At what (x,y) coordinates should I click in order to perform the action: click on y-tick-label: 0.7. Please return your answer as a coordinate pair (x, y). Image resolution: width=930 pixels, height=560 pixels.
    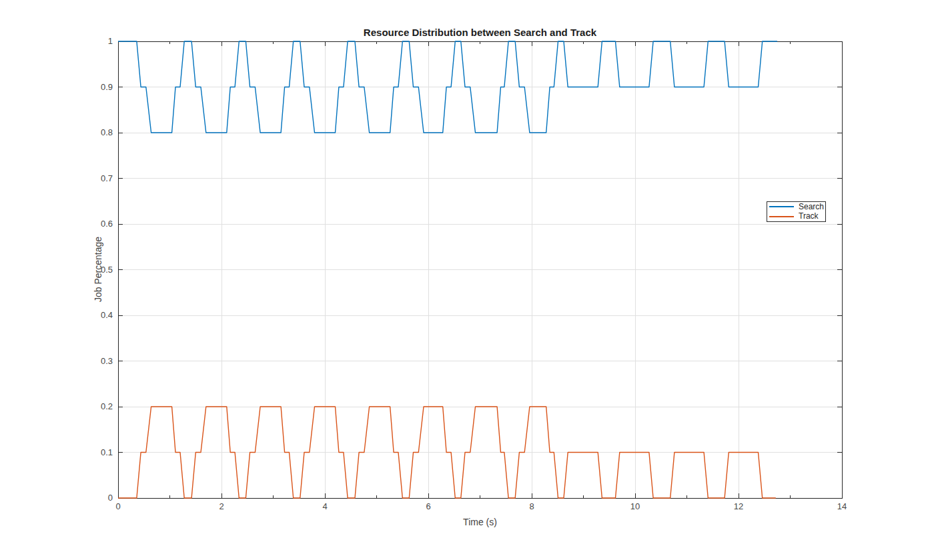
    Looking at the image, I should click on (93, 179).